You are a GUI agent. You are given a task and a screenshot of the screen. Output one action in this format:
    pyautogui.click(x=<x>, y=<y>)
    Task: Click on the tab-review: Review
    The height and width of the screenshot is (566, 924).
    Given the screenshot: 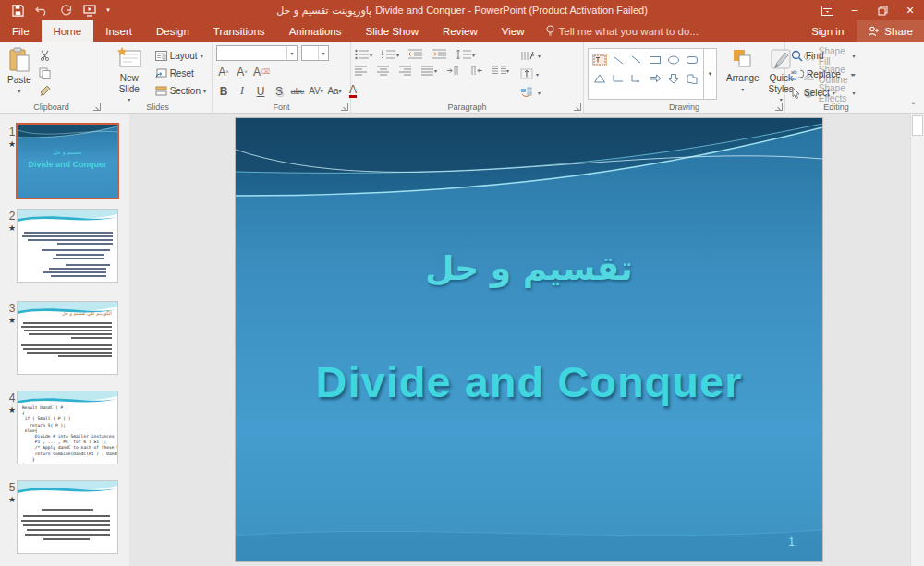 What is the action you would take?
    pyautogui.click(x=460, y=31)
    